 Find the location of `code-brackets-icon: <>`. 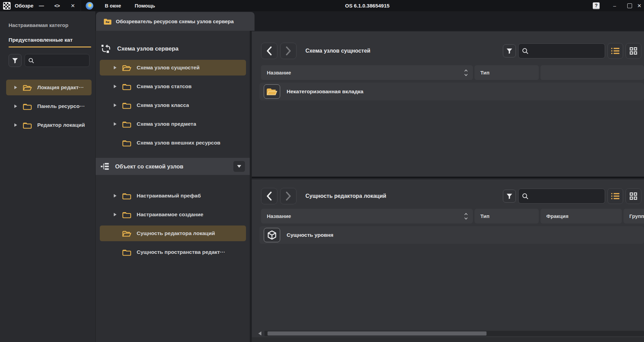

code-brackets-icon: <> is located at coordinates (57, 5).